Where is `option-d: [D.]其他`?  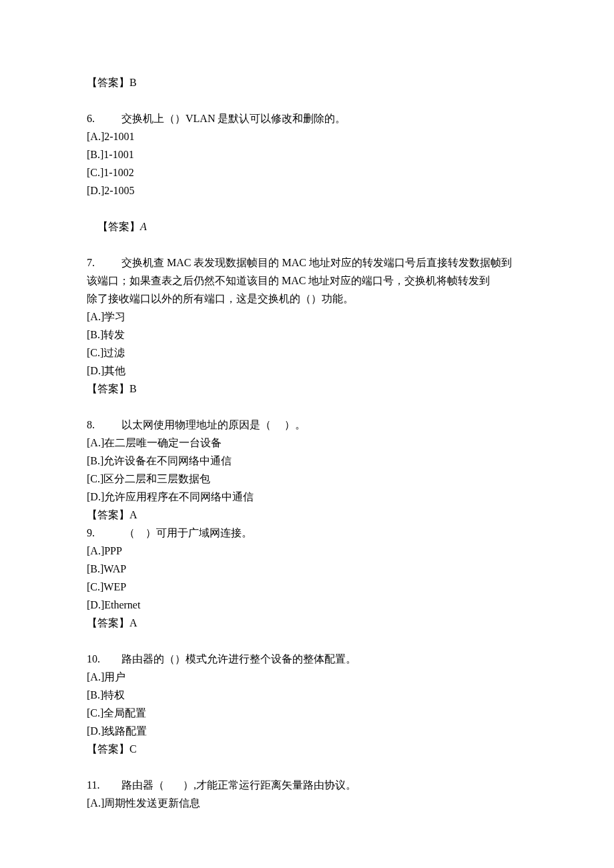
option-d: [D.]其他 is located at coordinates (310, 371).